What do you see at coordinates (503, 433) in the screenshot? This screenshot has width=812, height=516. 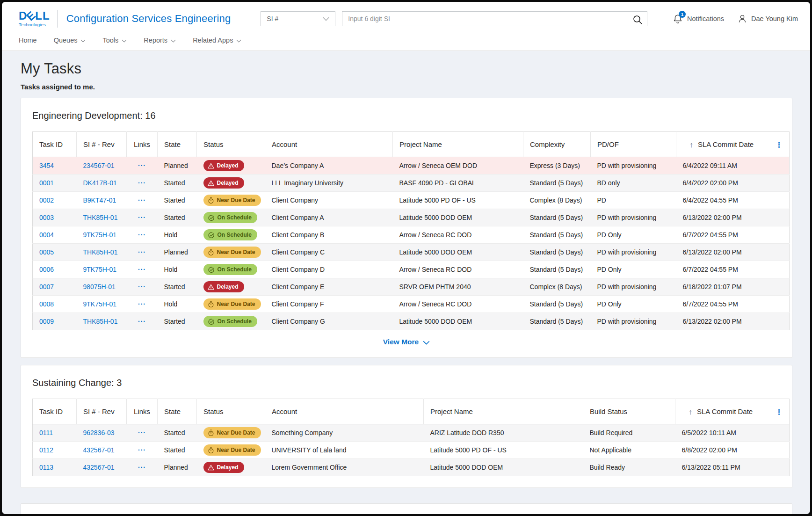 I see `cell-project-name: ARIZ Latitude DOD R350` at bounding box center [503, 433].